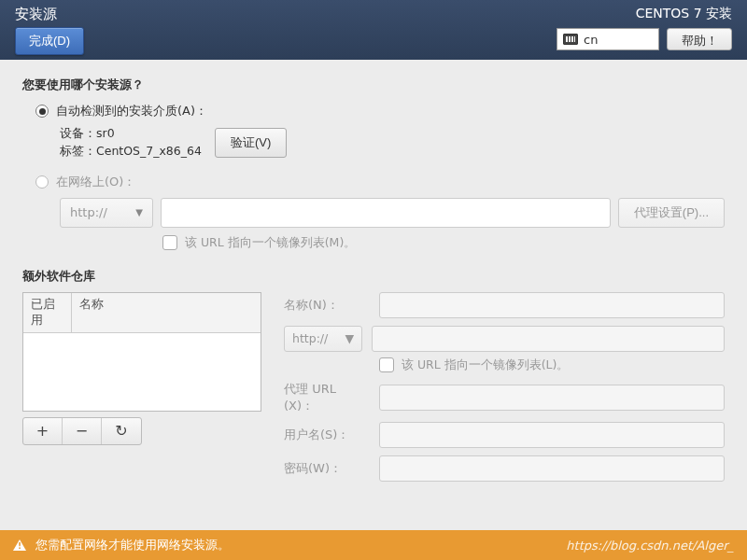  I want to click on proxy-settings-button: 代理设置(P)..., so click(671, 213).